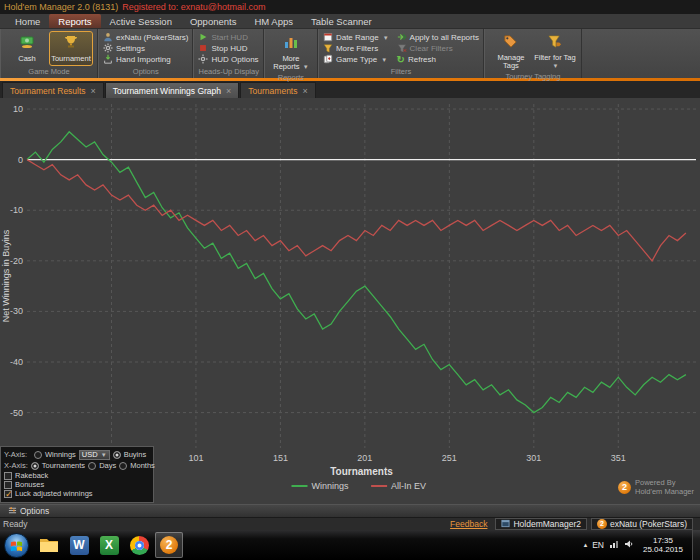 Image resolution: width=700 pixels, height=560 pixels. I want to click on svg-text: -40, so click(16, 362).